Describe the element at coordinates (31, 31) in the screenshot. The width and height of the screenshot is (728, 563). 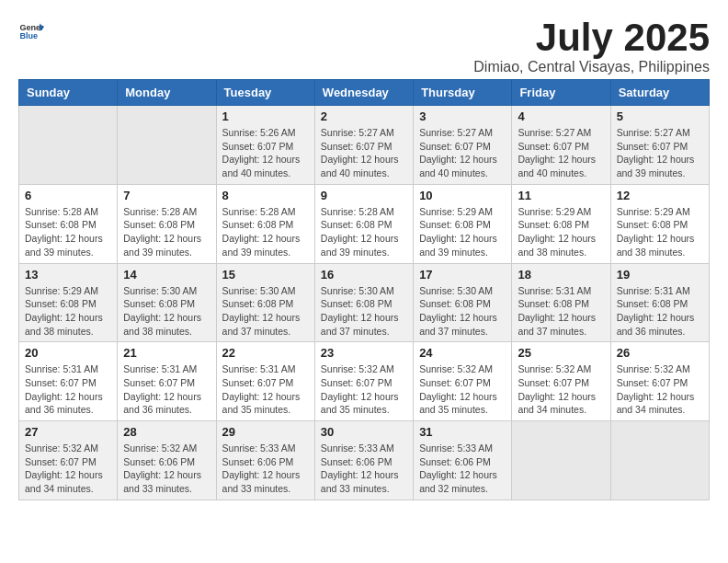
I see `logo: General Blue` at that location.